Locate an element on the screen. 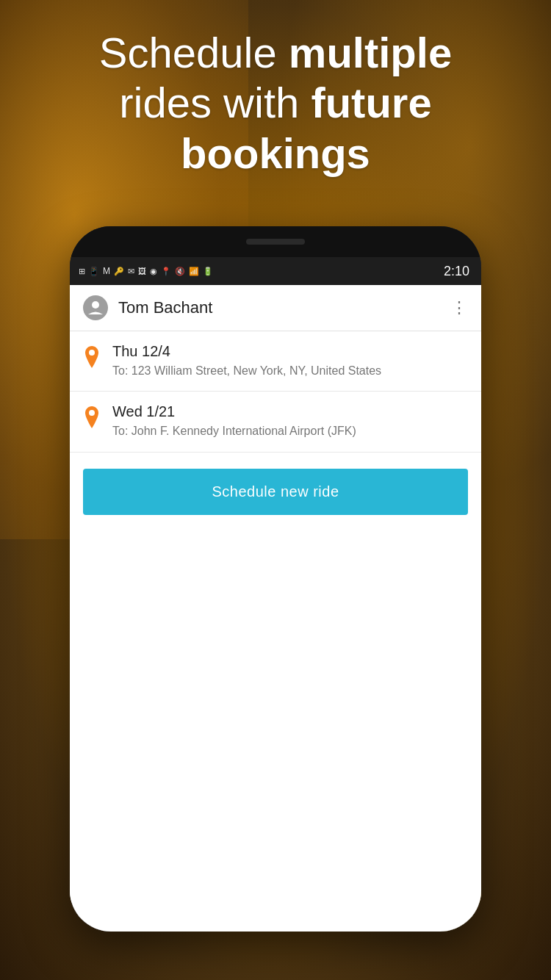  status-icon-mute: 🔇 is located at coordinates (180, 272).